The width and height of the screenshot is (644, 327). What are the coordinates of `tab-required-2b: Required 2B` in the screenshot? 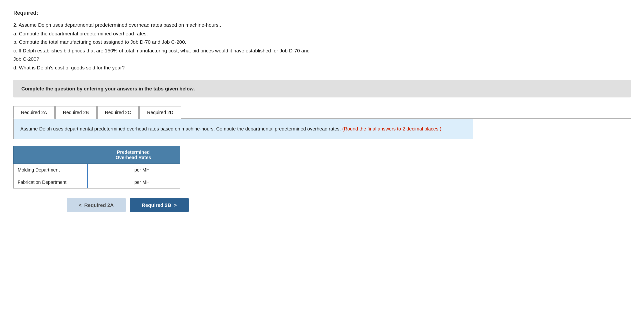 It's located at (76, 113).